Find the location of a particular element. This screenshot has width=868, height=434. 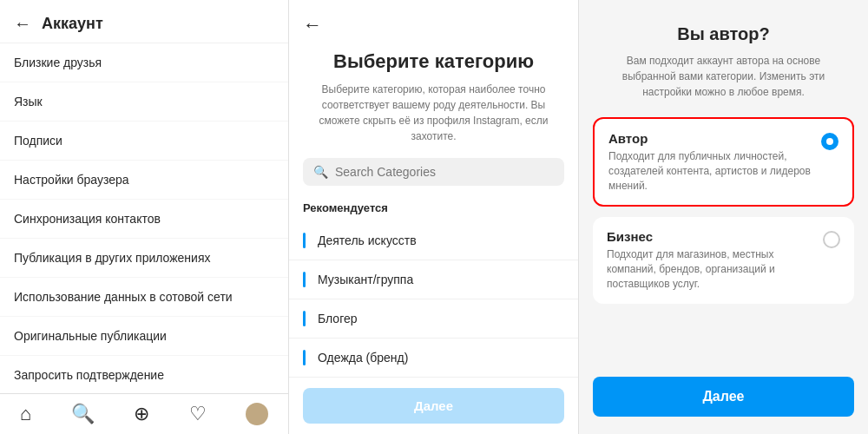

search-nav-icon: 🔍 is located at coordinates (83, 414).